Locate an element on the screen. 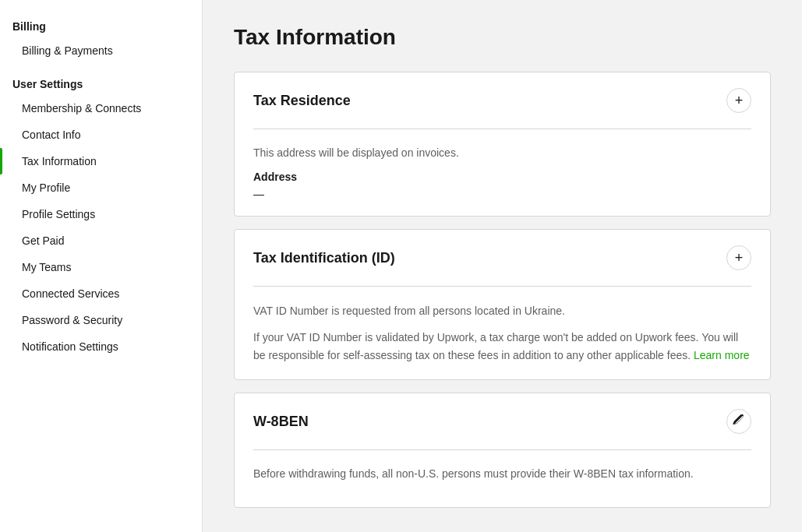 Image resolution: width=802 pixels, height=532 pixels. w8ben-edit-button is located at coordinates (739, 421).